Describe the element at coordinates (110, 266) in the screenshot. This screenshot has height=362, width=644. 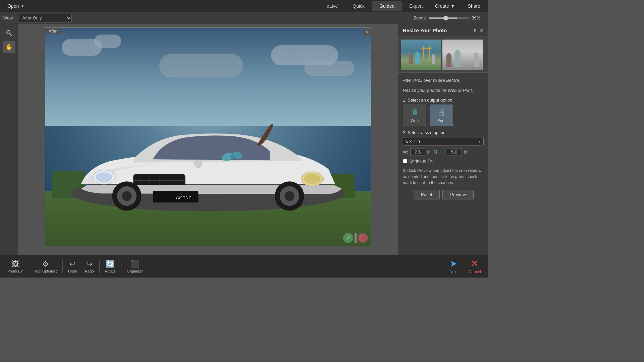
I see `rotate-button: 🔄 Rotate` at that location.